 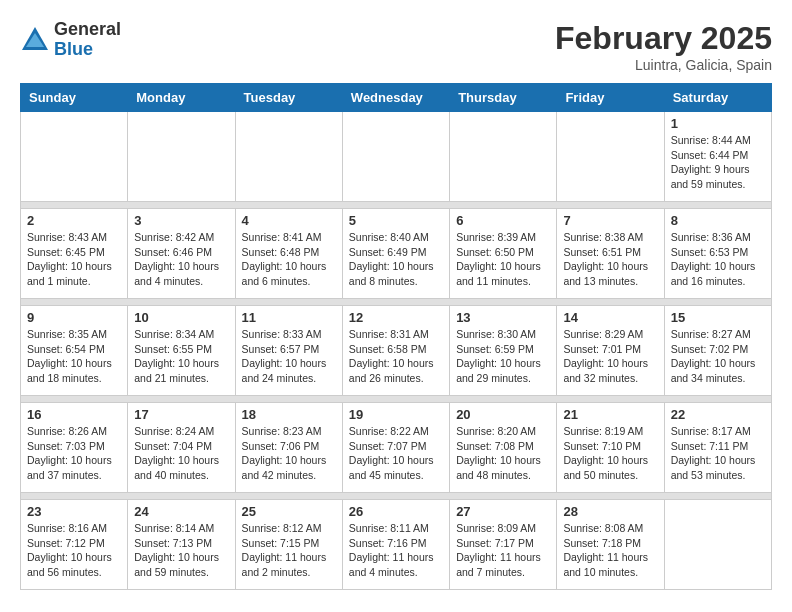 What do you see at coordinates (504, 351) in the screenshot?
I see `day-cell: 13Sunrise: 8:30 AM Sunset: 6:59 PM Dayli…` at bounding box center [504, 351].